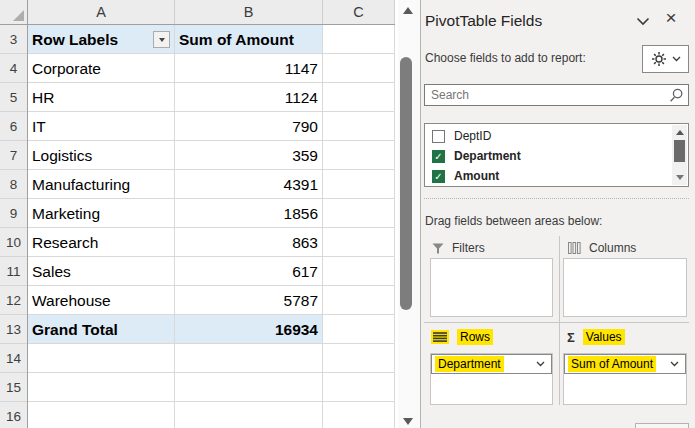  What do you see at coordinates (514, 221) in the screenshot?
I see `drag-fields-hint: Drag fields between areas below:` at bounding box center [514, 221].